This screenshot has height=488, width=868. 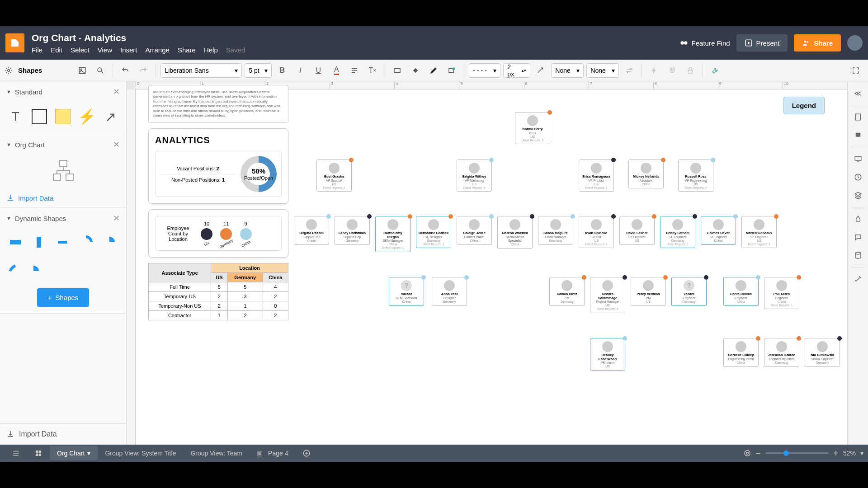 What do you see at coordinates (63, 117) in the screenshot?
I see `note-shape` at bounding box center [63, 117].